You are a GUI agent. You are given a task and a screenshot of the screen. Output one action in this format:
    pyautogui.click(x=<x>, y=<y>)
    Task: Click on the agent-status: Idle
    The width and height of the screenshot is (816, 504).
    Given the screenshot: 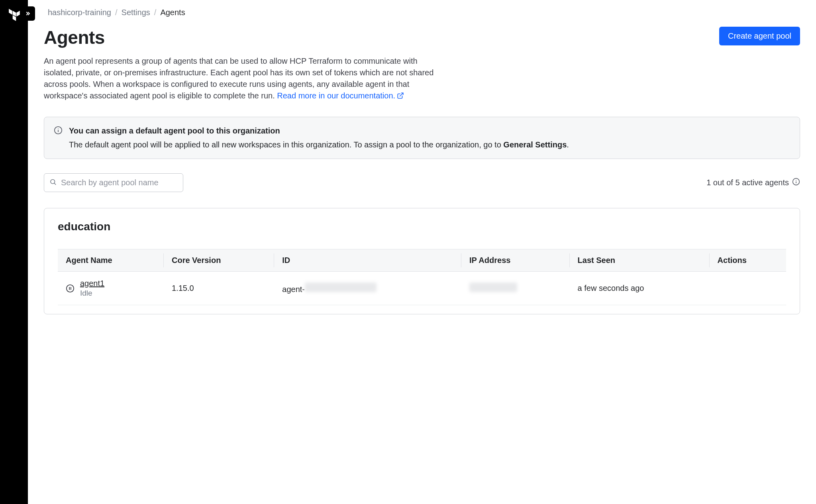 What is the action you would take?
    pyautogui.click(x=92, y=293)
    